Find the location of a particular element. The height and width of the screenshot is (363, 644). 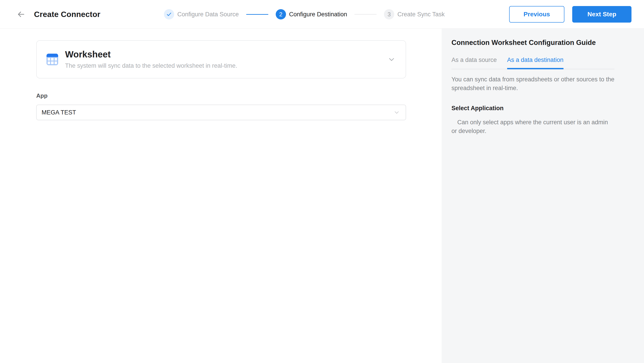

connector-description: The system will sync data to the selecte… is located at coordinates (151, 66).